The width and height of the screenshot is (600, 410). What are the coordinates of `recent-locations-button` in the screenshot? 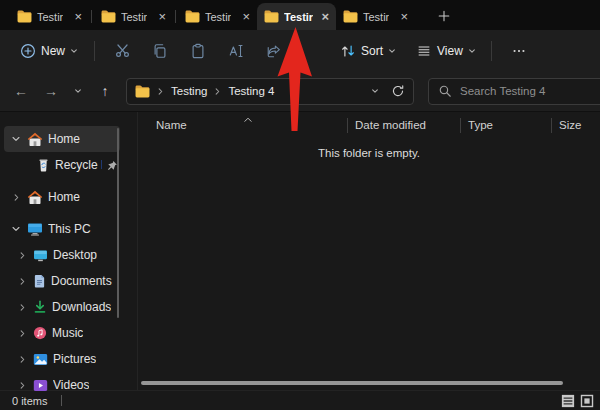 It's located at (78, 91).